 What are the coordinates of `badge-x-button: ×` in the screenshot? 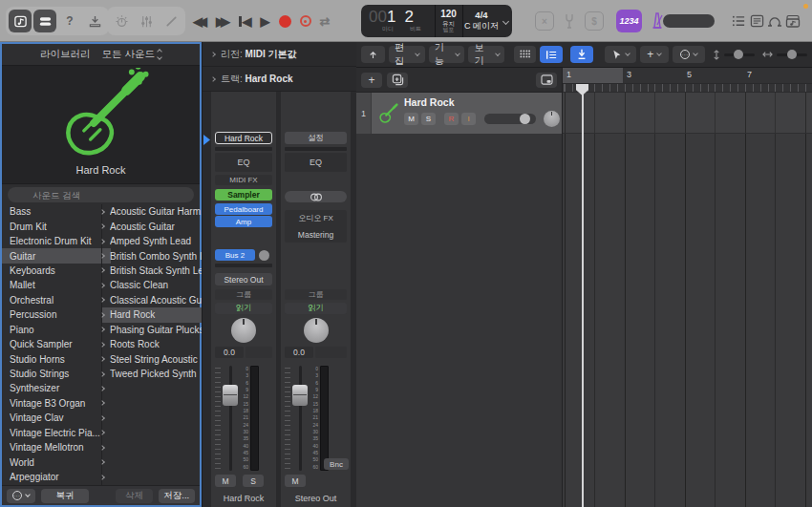 It's located at (545, 21).